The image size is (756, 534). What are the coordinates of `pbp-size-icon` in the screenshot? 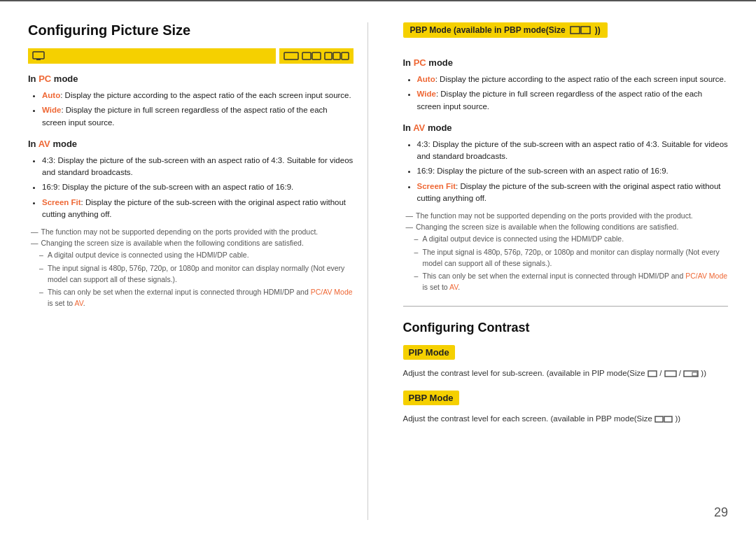 It's located at (580, 30).